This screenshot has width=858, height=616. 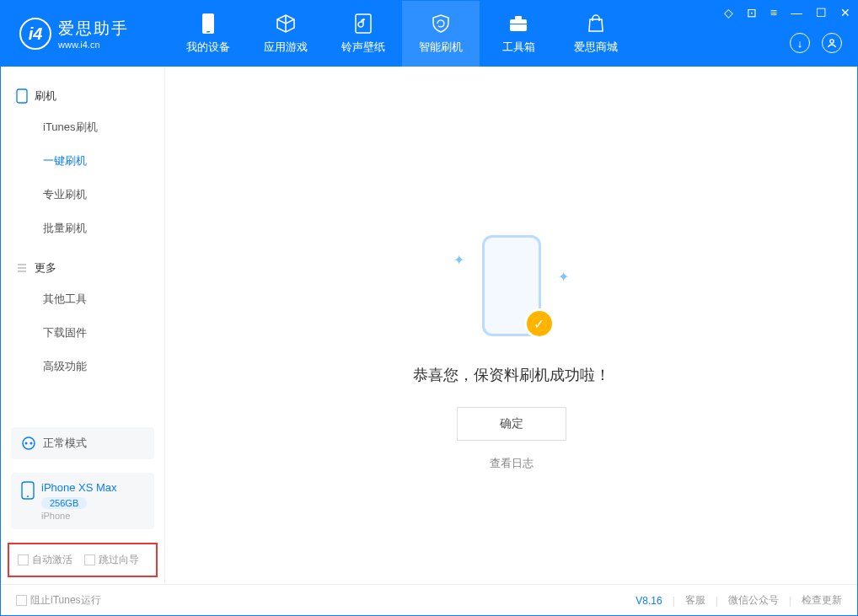 What do you see at coordinates (286, 47) in the screenshot?
I see `nav-label: 应用游戏` at bounding box center [286, 47].